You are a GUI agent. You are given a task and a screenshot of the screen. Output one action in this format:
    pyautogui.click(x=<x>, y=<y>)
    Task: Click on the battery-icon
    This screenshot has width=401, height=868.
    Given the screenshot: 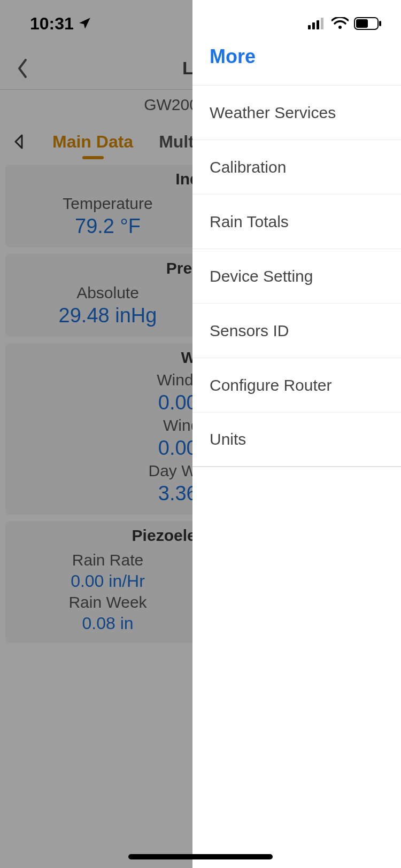 What is the action you would take?
    pyautogui.click(x=368, y=24)
    